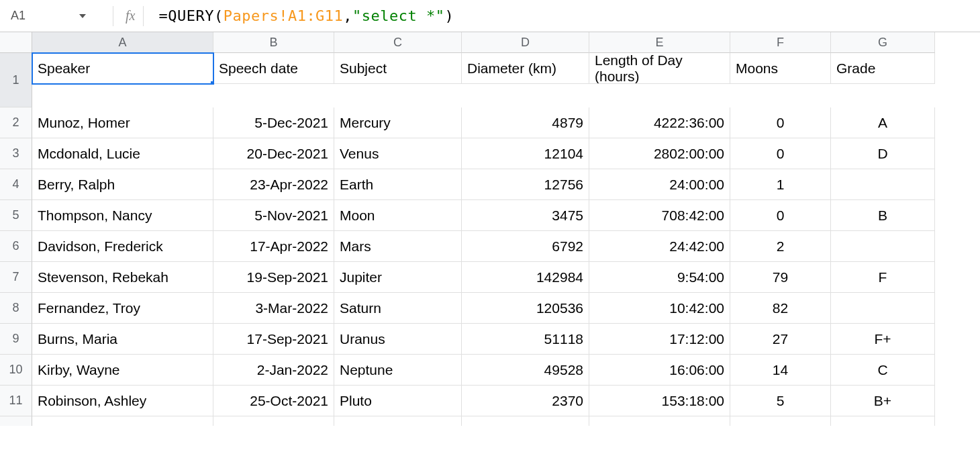 Image resolution: width=980 pixels, height=450 pixels. Describe the element at coordinates (212, 82) in the screenshot. I see `selection-handle` at that location.